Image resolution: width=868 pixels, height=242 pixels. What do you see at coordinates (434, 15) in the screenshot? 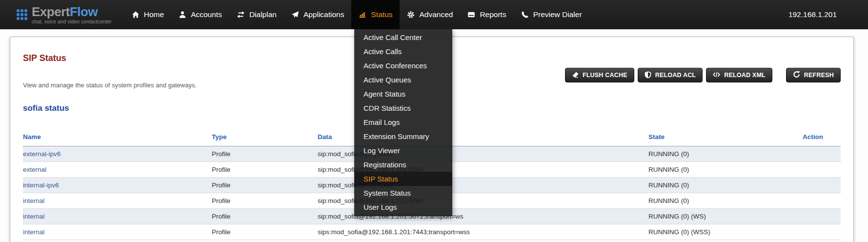
I see `top-navbar: ExpertFlow chat, voice and video contact…` at bounding box center [434, 15].